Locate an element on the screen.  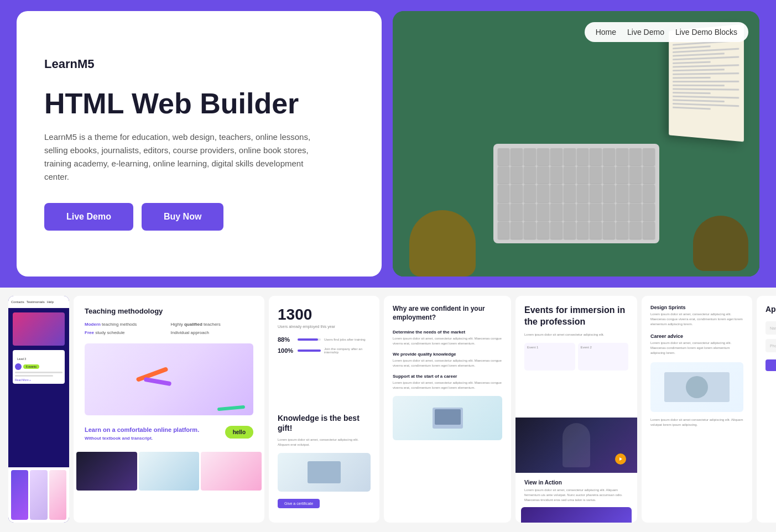
stat-desc-1: Users find jobs after training is located at coordinates (347, 340).